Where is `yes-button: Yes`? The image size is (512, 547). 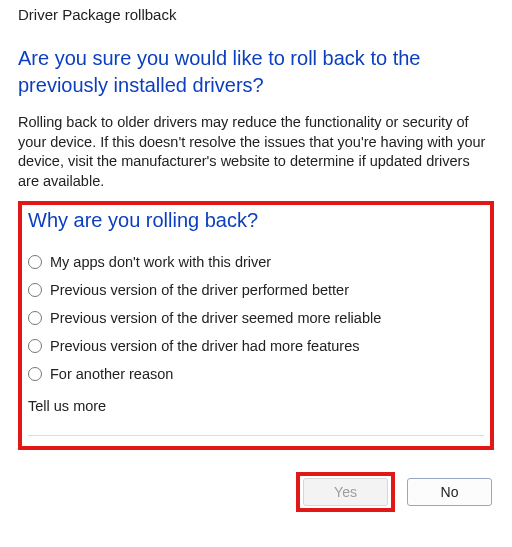 yes-button: Yes is located at coordinates (346, 492).